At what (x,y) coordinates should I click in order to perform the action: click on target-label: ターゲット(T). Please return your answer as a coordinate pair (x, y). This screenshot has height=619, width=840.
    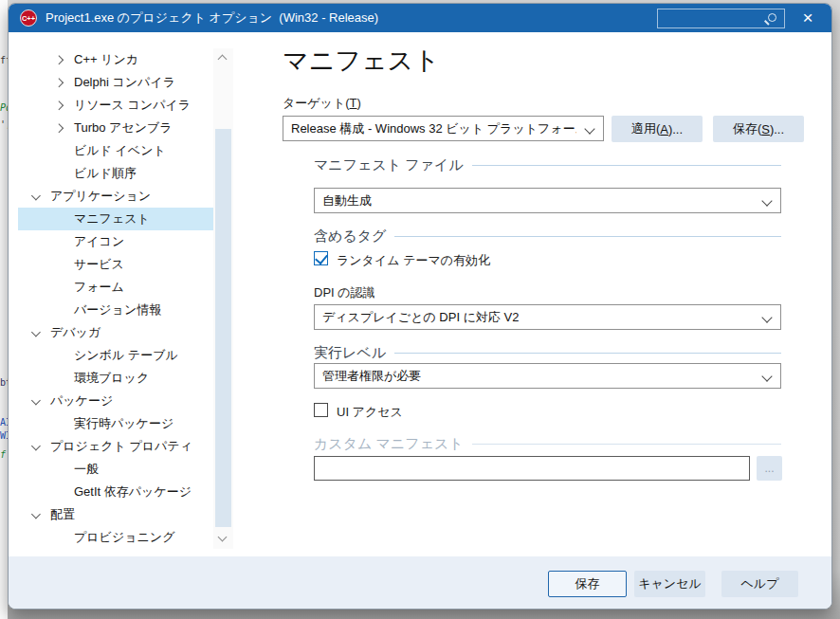
    Looking at the image, I should click on (322, 103).